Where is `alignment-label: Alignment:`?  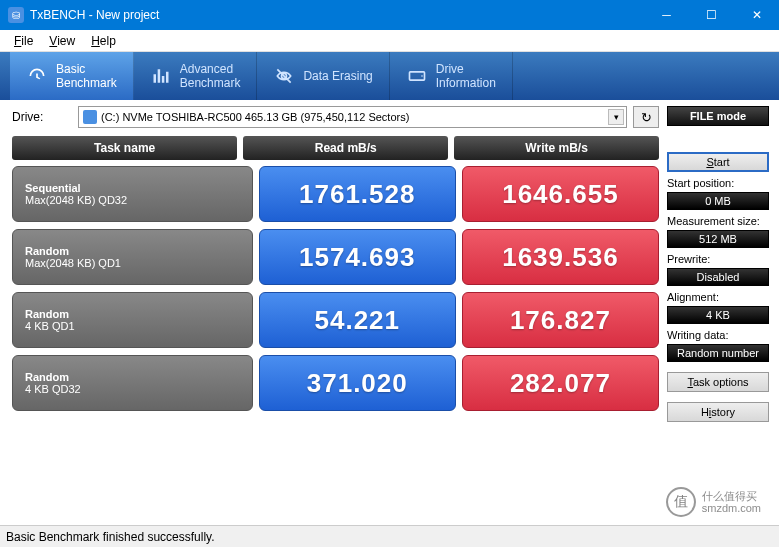
alignment-label: Alignment: is located at coordinates (718, 297).